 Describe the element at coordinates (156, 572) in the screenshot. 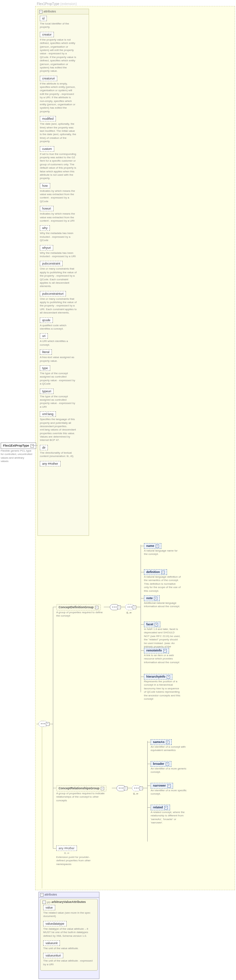

I see `element-definition: definition+` at that location.